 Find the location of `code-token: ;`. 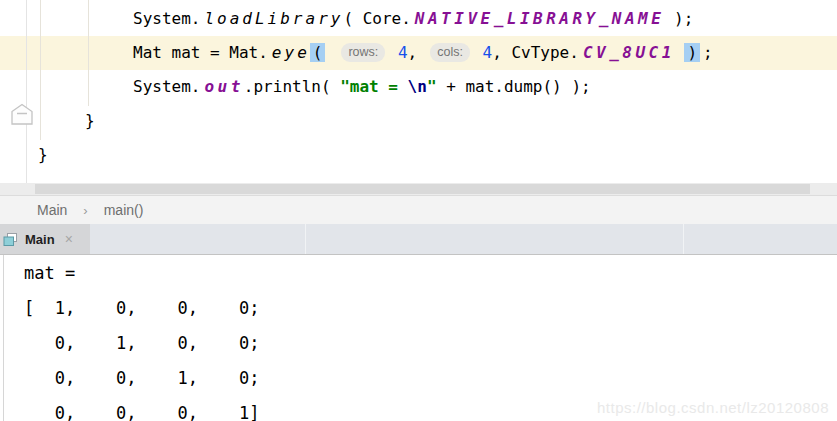

code-token: ; is located at coordinates (708, 52).